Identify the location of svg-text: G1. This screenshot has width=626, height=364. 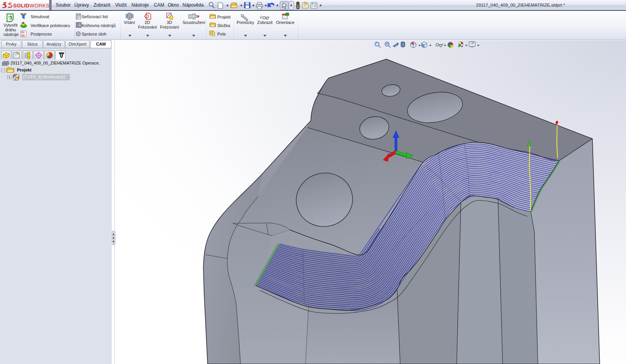
(23, 32).